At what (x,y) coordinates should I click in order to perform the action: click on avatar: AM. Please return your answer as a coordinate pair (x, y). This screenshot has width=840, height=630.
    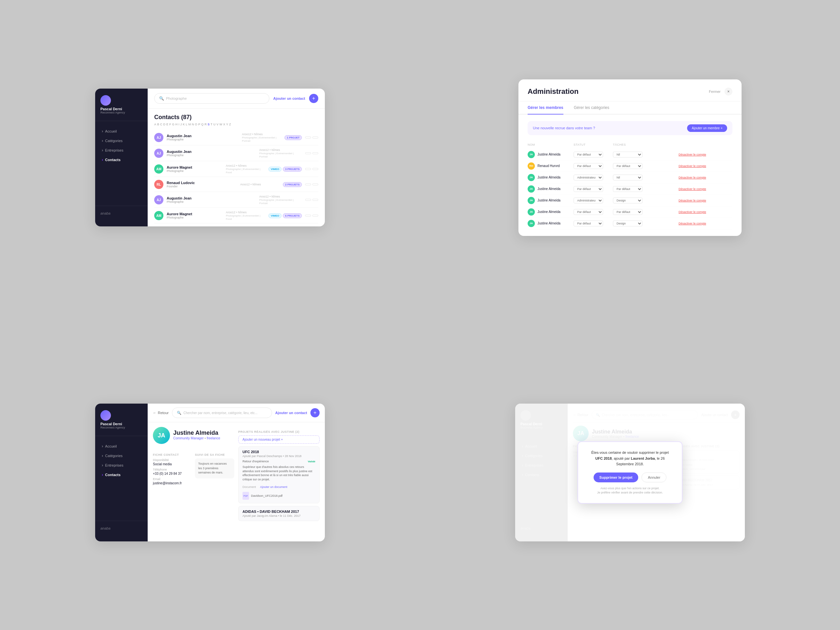
    Looking at the image, I should click on (159, 216).